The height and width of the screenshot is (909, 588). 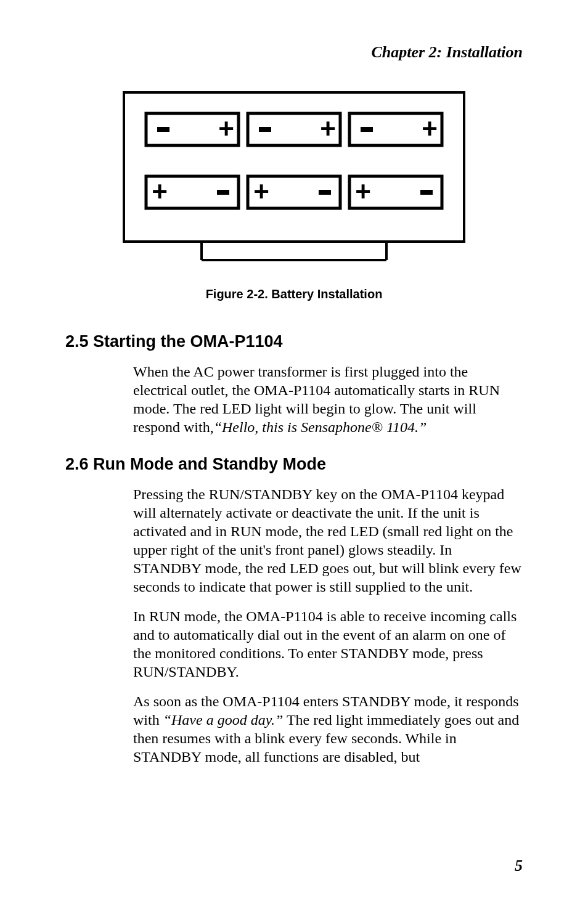 What do you see at coordinates (328, 399) in the screenshot?
I see `section-2-5-body: When the AC power transformer is first p…` at bounding box center [328, 399].